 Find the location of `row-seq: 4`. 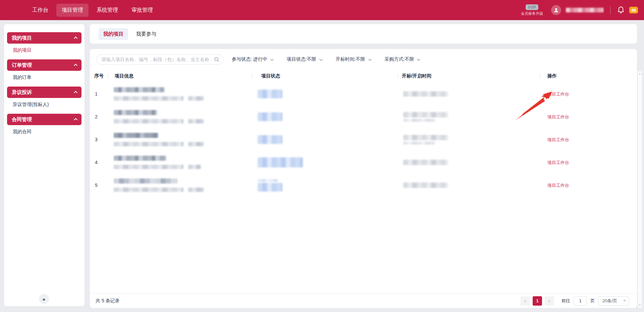

row-seq: 4 is located at coordinates (99, 162).